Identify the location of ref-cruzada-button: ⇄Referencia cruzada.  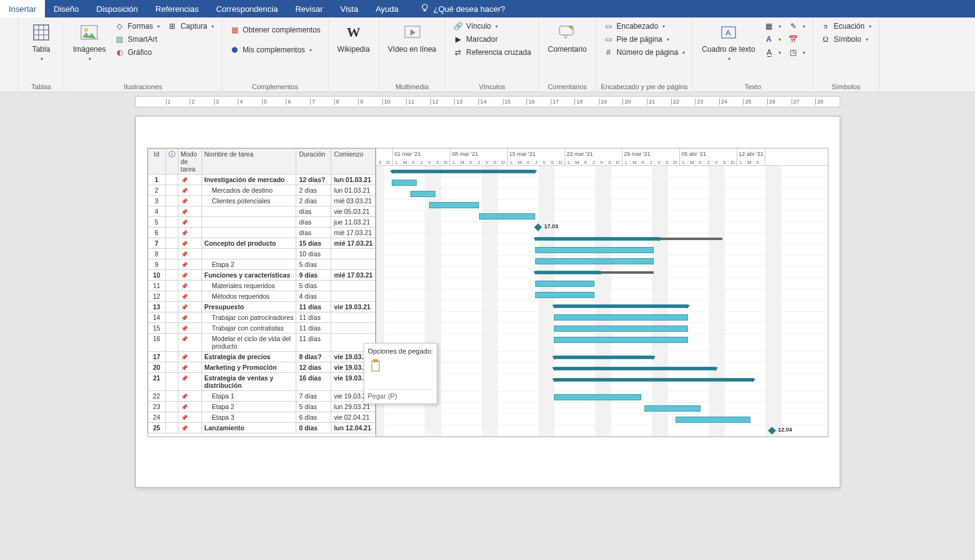
(492, 52).